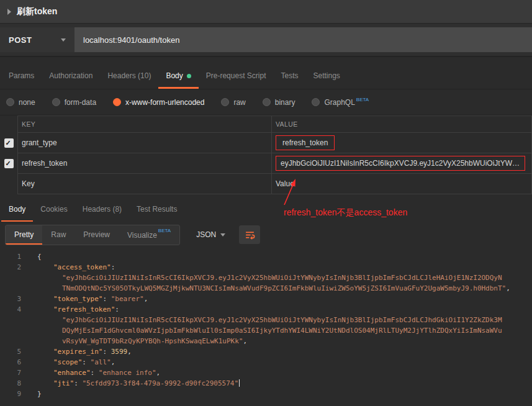  I want to click on code-line: 7"enhance": "enhance info",, so click(266, 372).